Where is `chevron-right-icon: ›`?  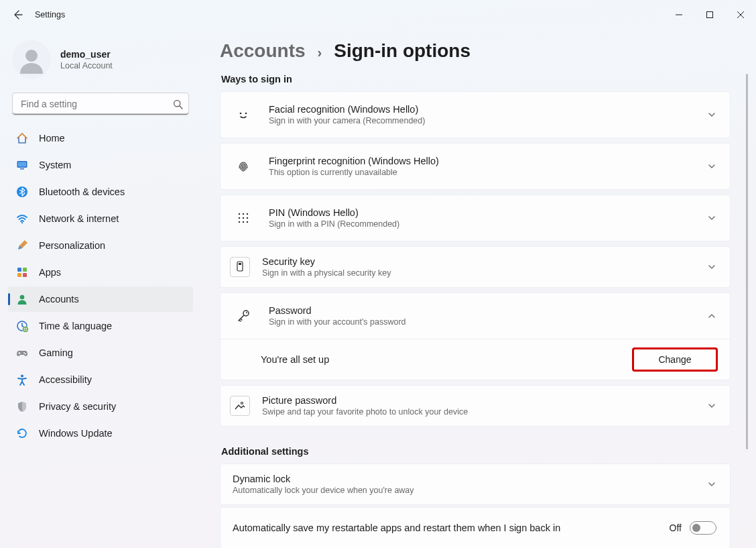
chevron-right-icon: › is located at coordinates (320, 52).